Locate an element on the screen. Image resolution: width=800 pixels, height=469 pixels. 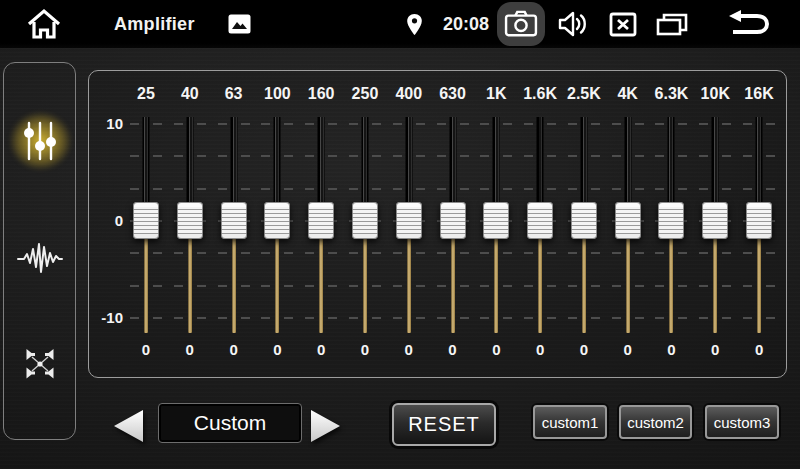
reset-button: RESET is located at coordinates (444, 424).